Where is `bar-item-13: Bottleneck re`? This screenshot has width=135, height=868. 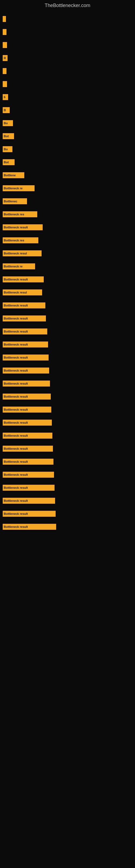
bar-item-13: Bottleneck re is located at coordinates (19, 188).